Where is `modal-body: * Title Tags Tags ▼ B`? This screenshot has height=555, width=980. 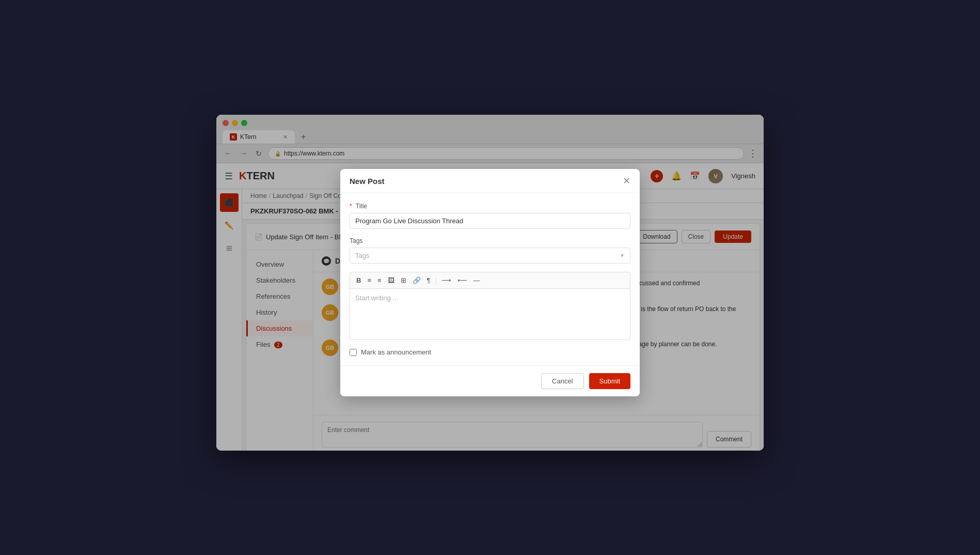 modal-body: * Title Tags Tags ▼ B is located at coordinates (490, 279).